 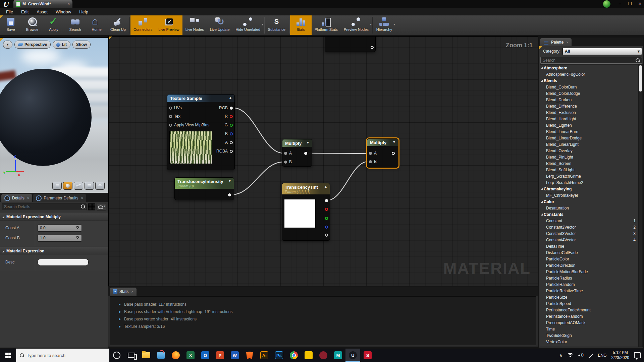 What do you see at coordinates (589, 189) in the screenshot?
I see `palette-category-chromakeying: Chromakeying` at bounding box center [589, 189].